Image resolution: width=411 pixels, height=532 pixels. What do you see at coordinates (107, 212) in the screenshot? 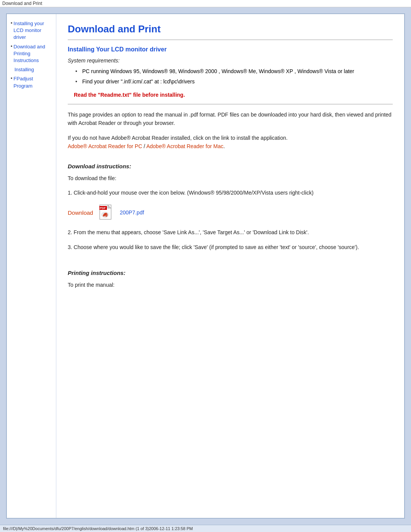
I see `pdf-icon-svg: PDF` at bounding box center [107, 212].